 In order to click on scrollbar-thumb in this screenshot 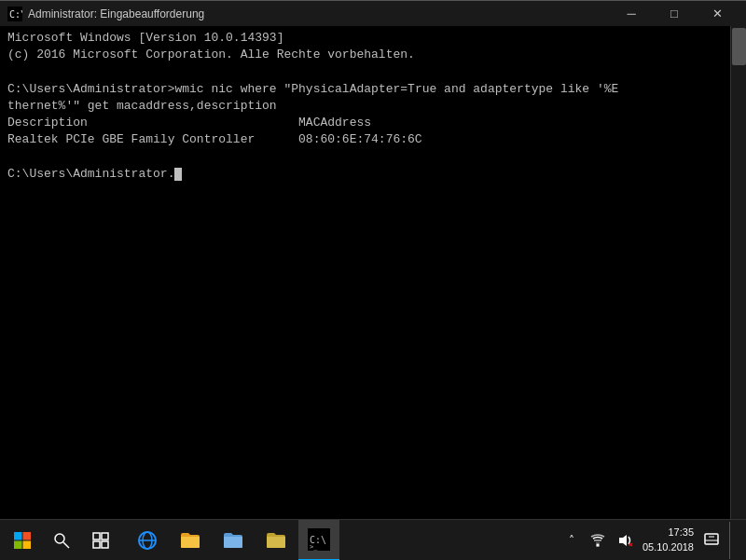, I will do `click(739, 47)`.